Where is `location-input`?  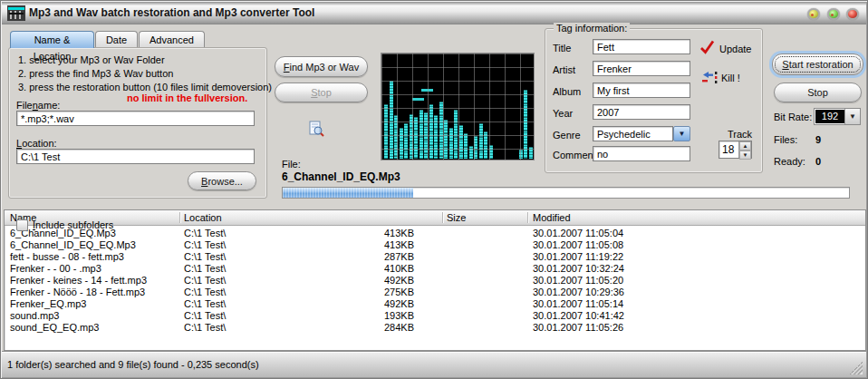 location-input is located at coordinates (136, 156).